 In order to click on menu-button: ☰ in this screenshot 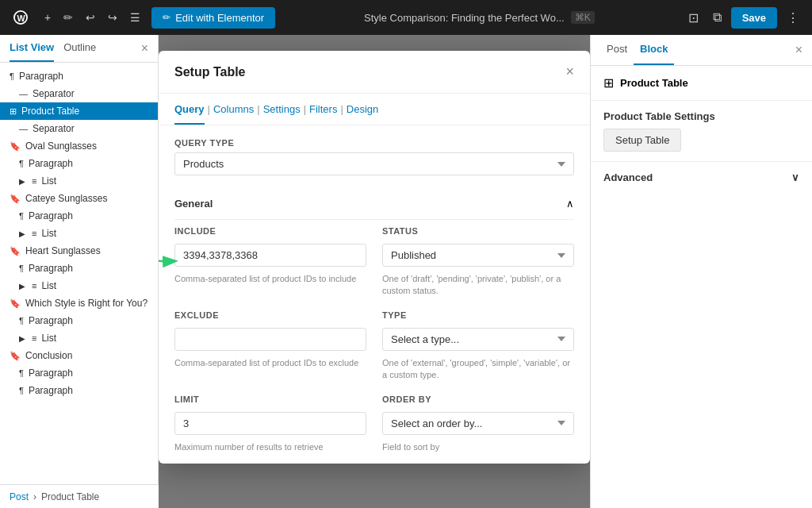, I will do `click(135, 17)`.